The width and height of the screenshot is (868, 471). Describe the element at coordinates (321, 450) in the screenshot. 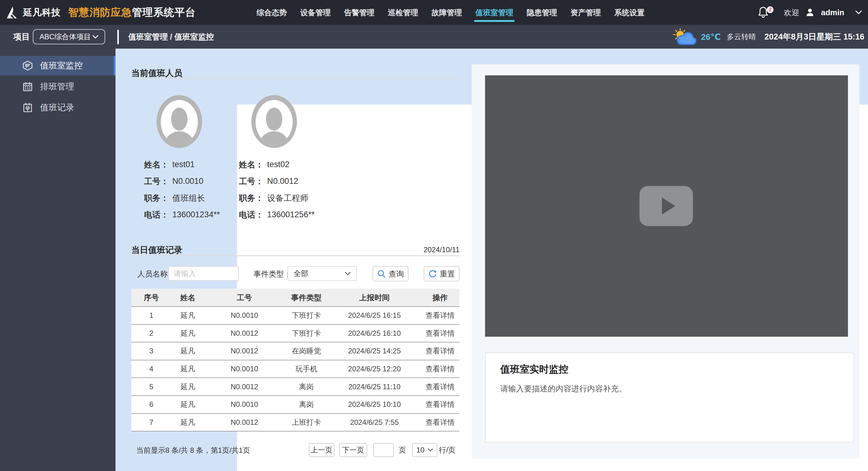

I see `prev-page-button: 上一页` at that location.